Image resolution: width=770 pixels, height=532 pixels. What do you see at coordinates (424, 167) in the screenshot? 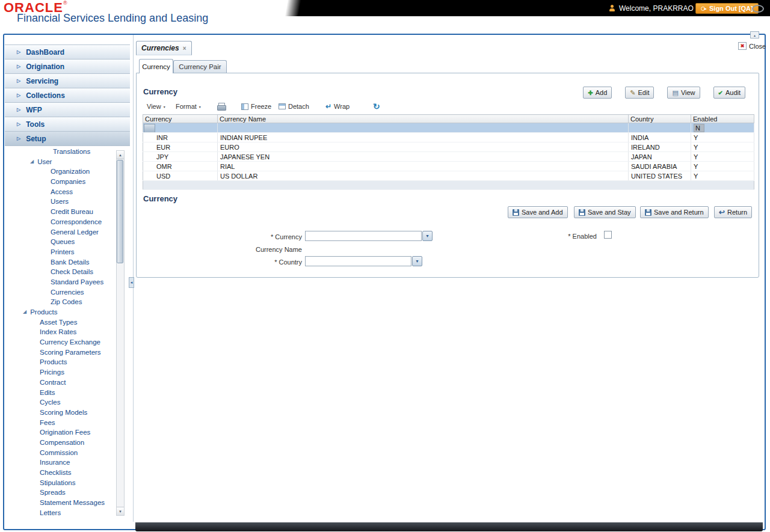
I see `cell-currency-name: RIAL` at bounding box center [424, 167].